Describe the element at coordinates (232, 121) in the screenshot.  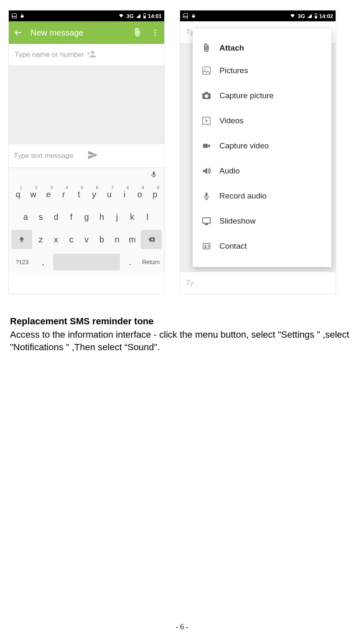
I see `attach-item-label: Videos` at that location.